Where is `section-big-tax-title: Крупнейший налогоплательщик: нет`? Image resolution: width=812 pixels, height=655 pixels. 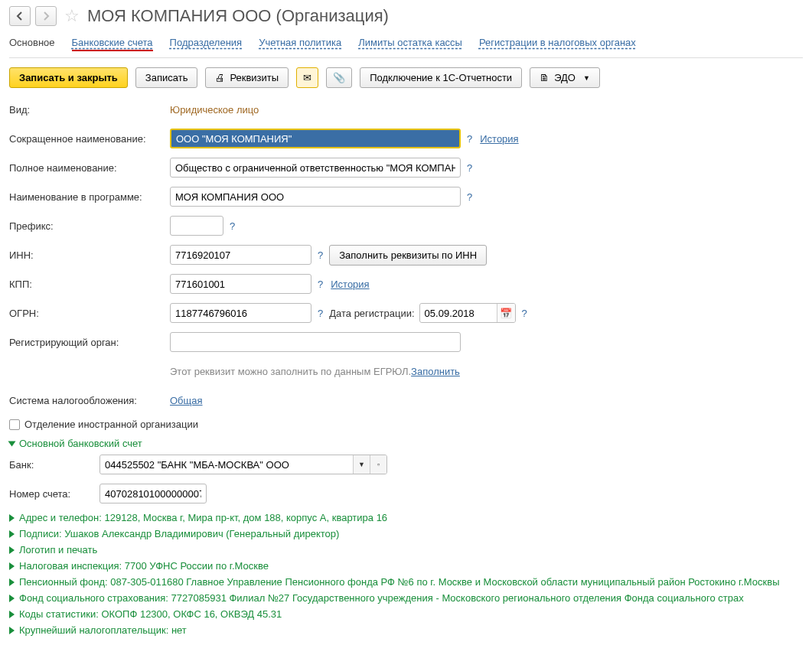 section-big-tax-title: Крупнейший налогоплательщик: нет is located at coordinates (103, 631).